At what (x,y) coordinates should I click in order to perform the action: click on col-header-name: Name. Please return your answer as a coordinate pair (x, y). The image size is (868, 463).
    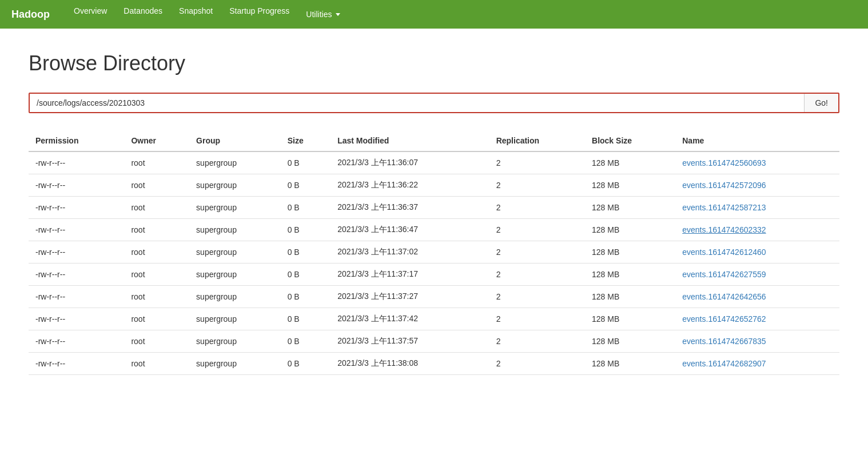
    Looking at the image, I should click on (757, 141).